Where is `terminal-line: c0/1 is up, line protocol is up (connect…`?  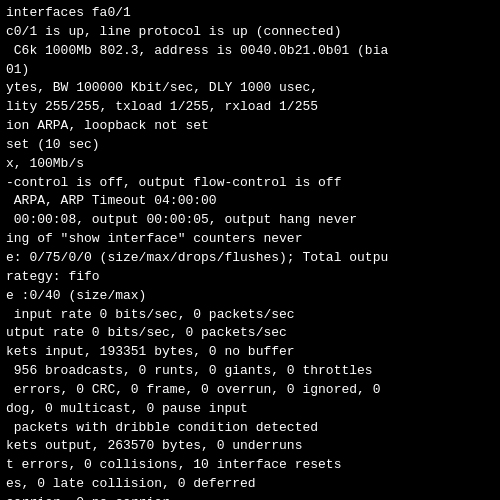
terminal-line: c0/1 is up, line protocol is up (connect… is located at coordinates (250, 32).